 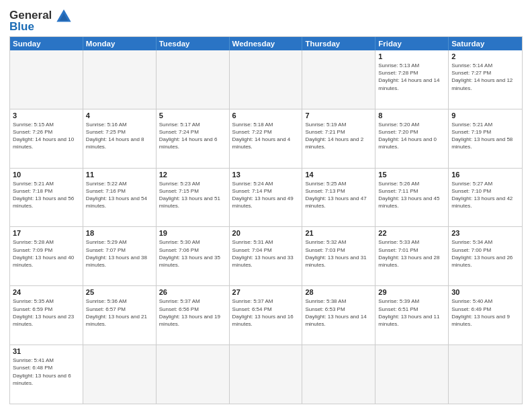 What do you see at coordinates (485, 257) in the screenshot?
I see `cal-cell-23: 23Sunrise: 5:34 AM Sunset: 7:00 PM Dayli…` at bounding box center [485, 257].